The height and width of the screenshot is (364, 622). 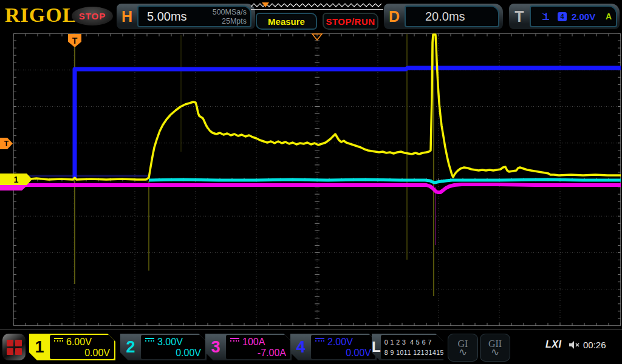 What do you see at coordinates (173, 353) in the screenshot?
I see `channel2-offset: 0.00V` at bounding box center [173, 353].